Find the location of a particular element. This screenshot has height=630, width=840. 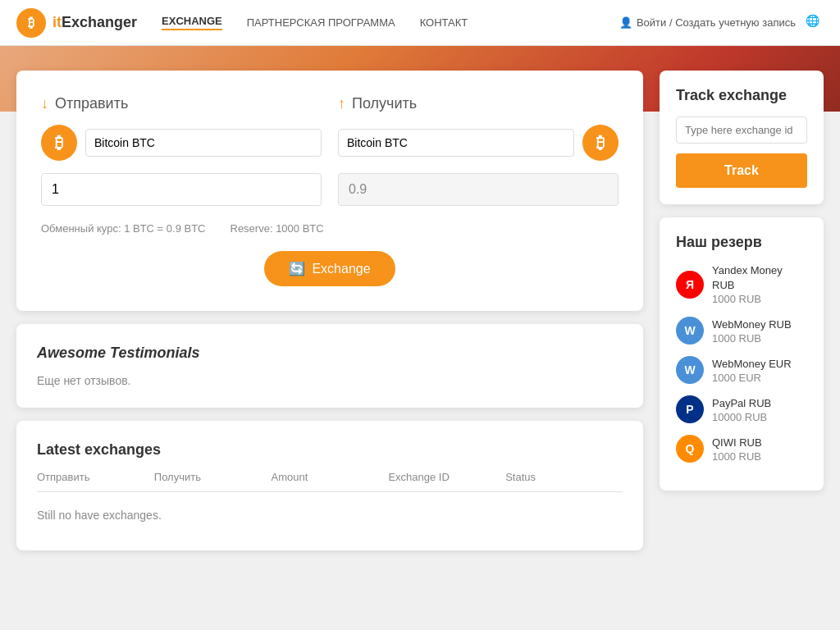

reserve-item-webmoney-rub: W WebMoney RUB 1000 RUB is located at coordinates (742, 331).